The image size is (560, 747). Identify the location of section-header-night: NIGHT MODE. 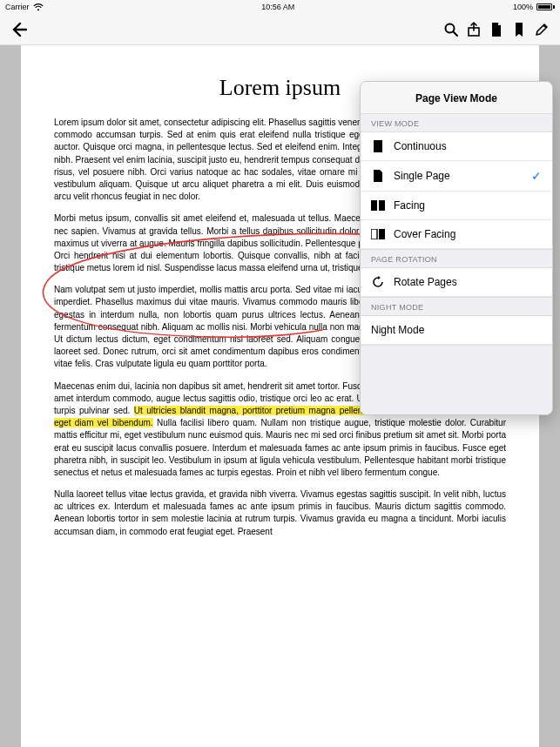
(456, 306).